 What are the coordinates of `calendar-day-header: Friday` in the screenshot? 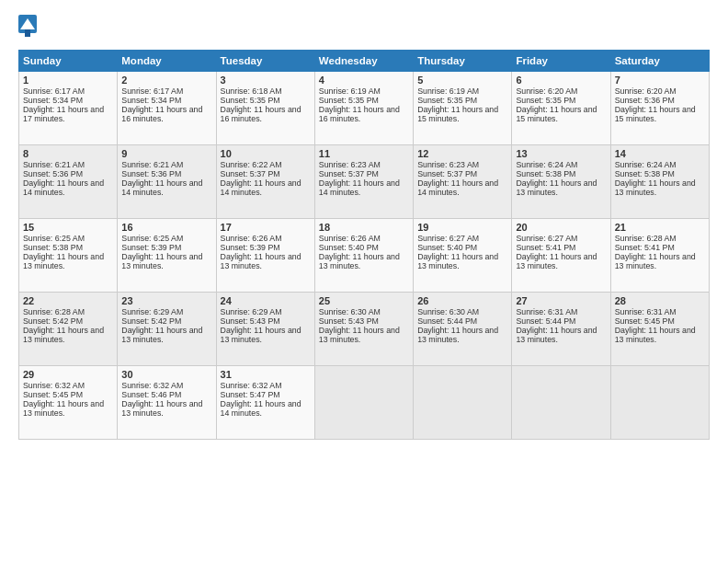 It's located at (561, 61).